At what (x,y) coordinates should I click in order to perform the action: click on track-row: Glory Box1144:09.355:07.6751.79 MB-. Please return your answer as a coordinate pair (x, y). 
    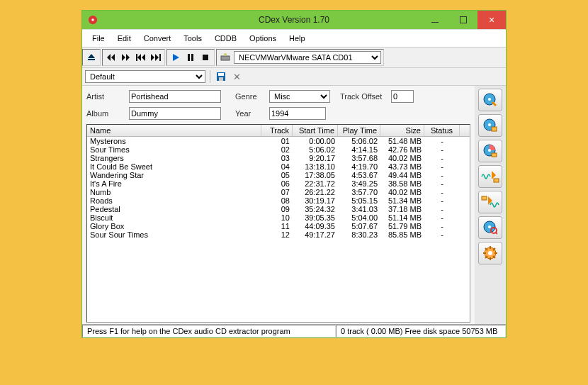
    Looking at the image, I should click on (278, 226).